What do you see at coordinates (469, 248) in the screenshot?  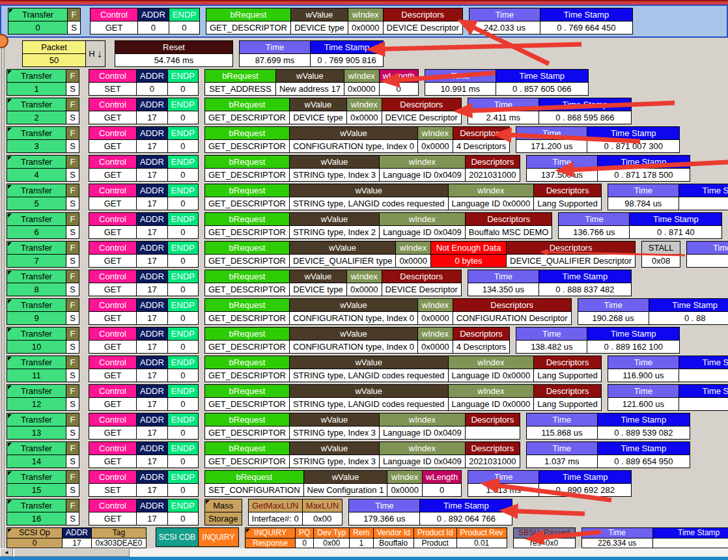 I see `notenough-header: Not Enough Data` at bounding box center [469, 248].